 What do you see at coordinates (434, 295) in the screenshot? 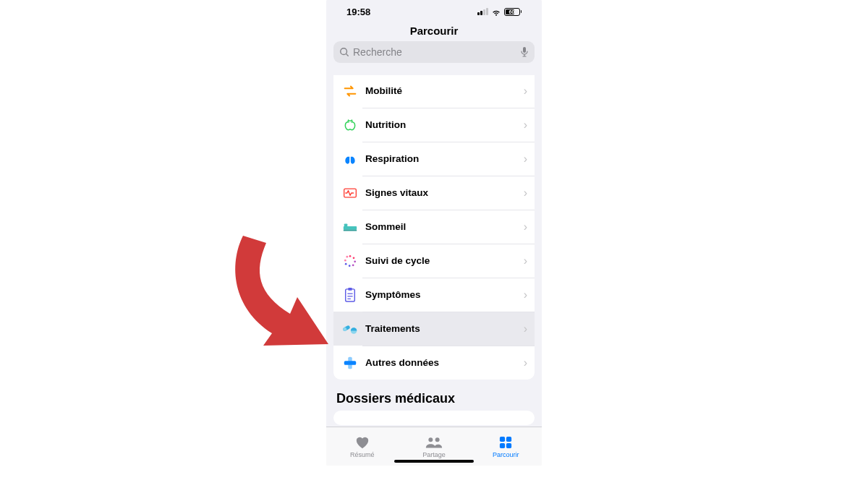
I see `row-symptoms: Symptômes ›` at bounding box center [434, 295].